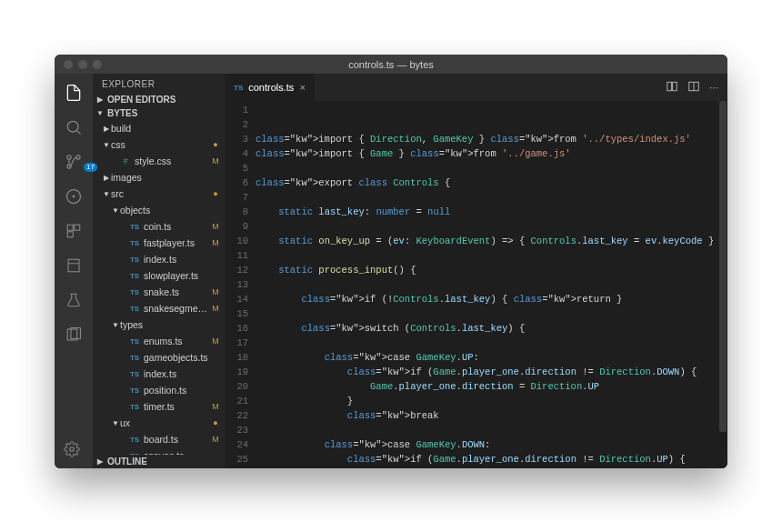 The width and height of the screenshot is (782, 532). I want to click on beaker-icon, so click(74, 300).